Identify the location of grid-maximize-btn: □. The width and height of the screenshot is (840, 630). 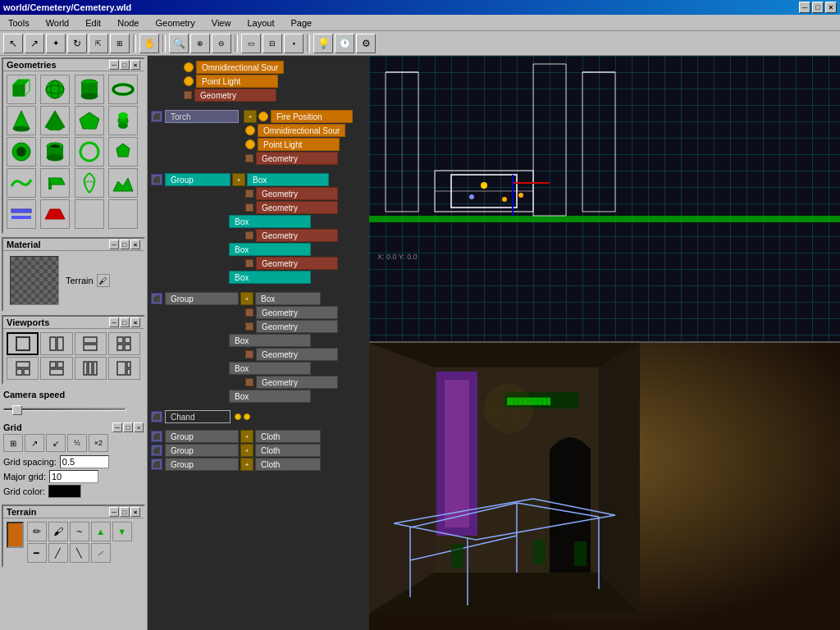
(128, 427).